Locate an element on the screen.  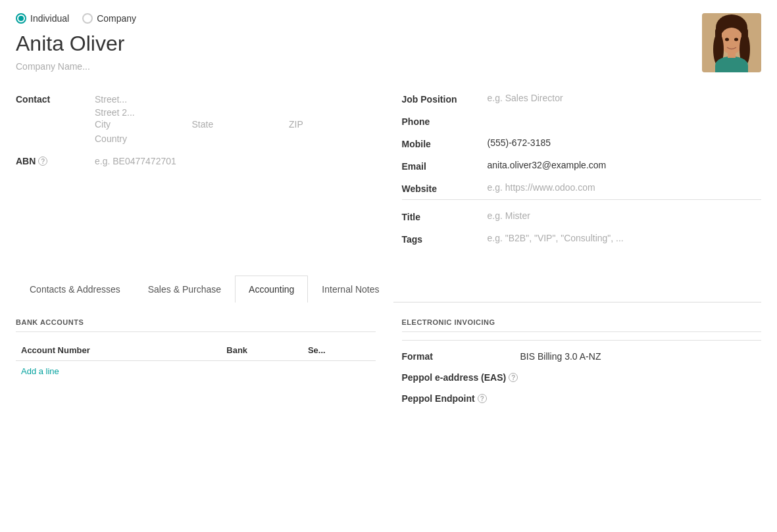
website-row: Website e.g. https://www.odoo.com is located at coordinates (582, 191).